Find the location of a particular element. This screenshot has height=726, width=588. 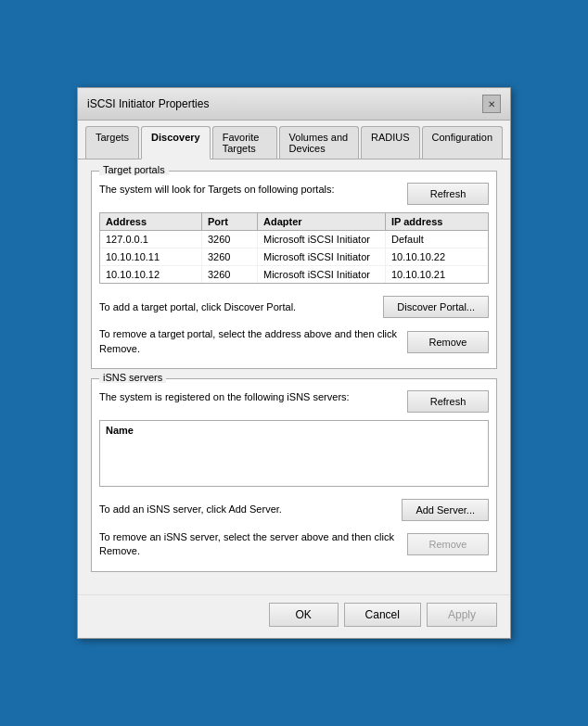

tab-favorite-targets: Favorite Targets is located at coordinates (245, 143).